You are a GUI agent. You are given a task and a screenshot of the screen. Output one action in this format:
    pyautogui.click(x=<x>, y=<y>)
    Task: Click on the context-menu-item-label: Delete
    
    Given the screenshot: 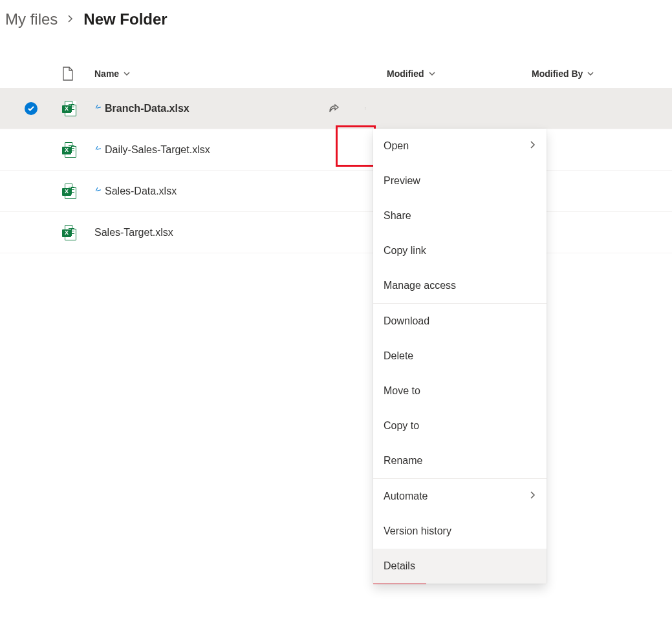 What is the action you would take?
    pyautogui.click(x=398, y=356)
    